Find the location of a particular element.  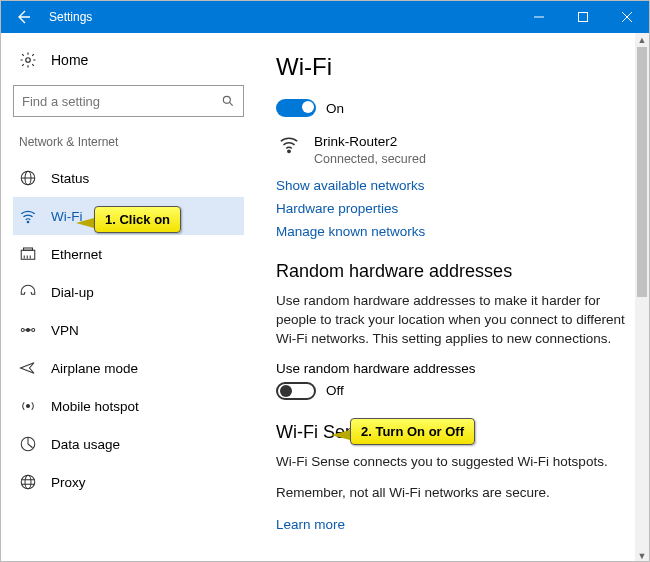

sidebar-home-label: Home is located at coordinates (70, 60).